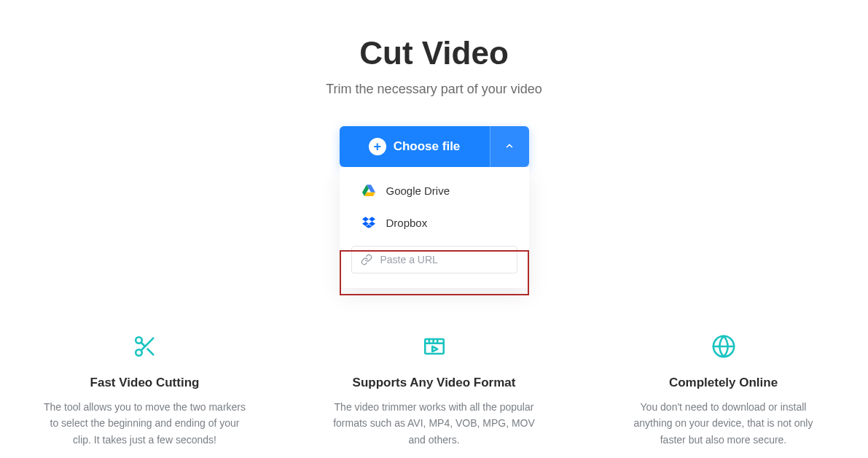 The width and height of the screenshot is (868, 458). I want to click on url-input-container, so click(434, 260).